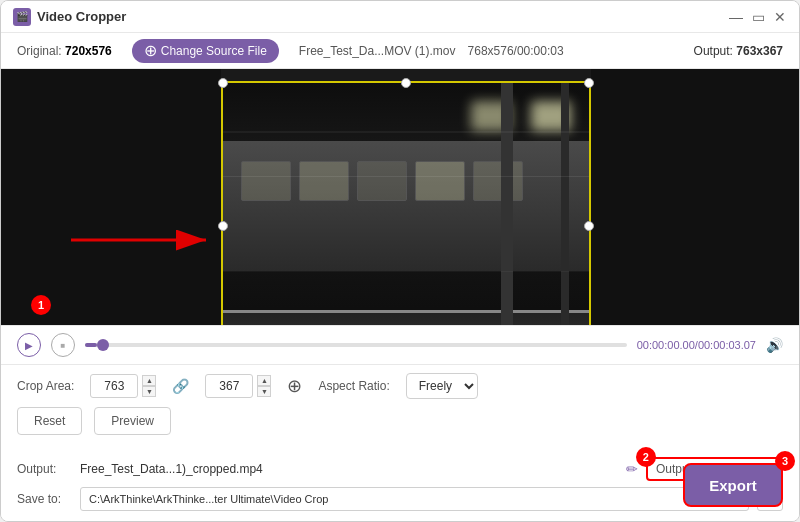 This screenshot has width=800, height=522. Describe the element at coordinates (180, 386) in the screenshot. I see `link-icon: 🔗` at that location.